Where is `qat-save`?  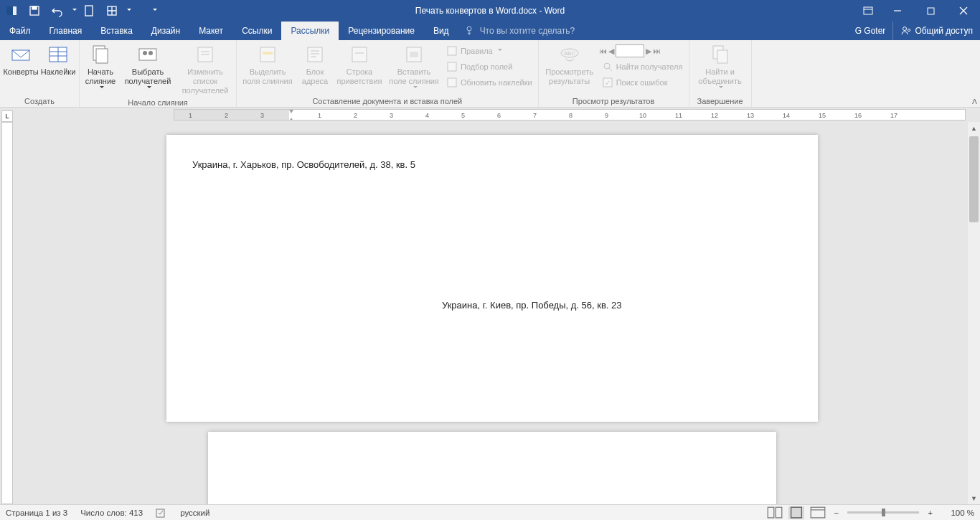
qat-save is located at coordinates (34, 11).